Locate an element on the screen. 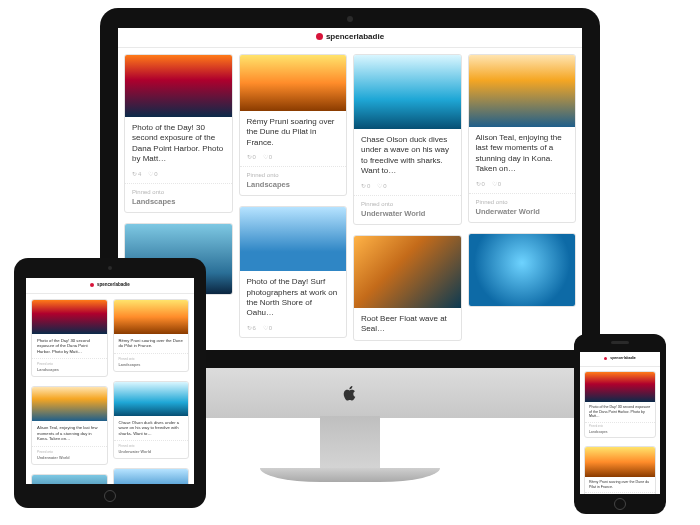 Image resolution: width=700 pixels, height=525 pixels. ipad-device: spencerlabadie Photo of the Day! 30 seco… is located at coordinates (110, 383).